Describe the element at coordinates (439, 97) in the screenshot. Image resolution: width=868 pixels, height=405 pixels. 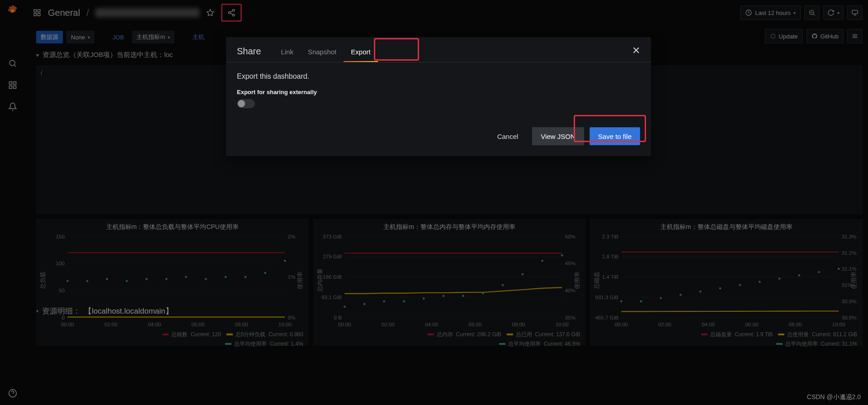
I see `share-modal: Share Link Snapshot Export ✕ Export this…` at that location.